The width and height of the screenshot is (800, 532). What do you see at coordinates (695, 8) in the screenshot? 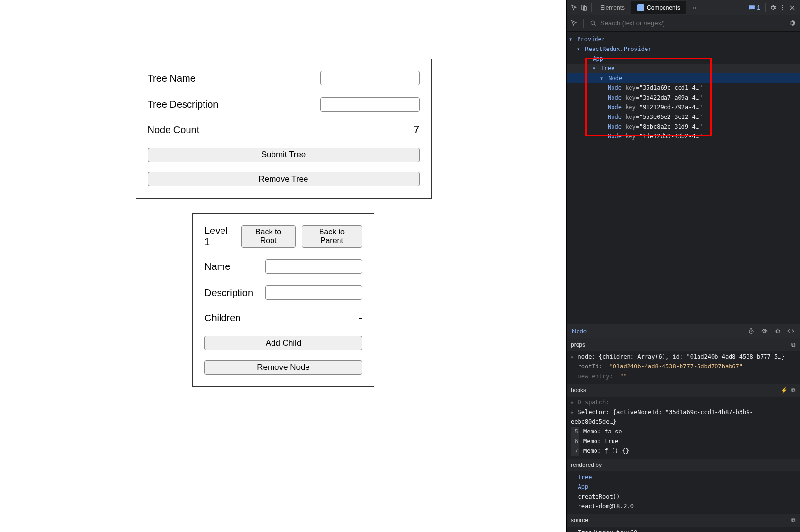
I see `more-tabs-button: »` at bounding box center [695, 8].